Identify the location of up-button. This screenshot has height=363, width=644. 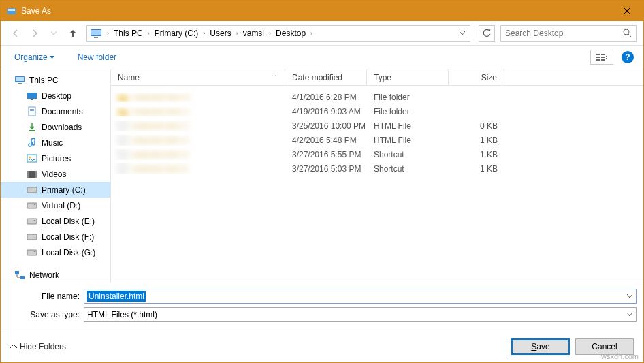
(73, 33).